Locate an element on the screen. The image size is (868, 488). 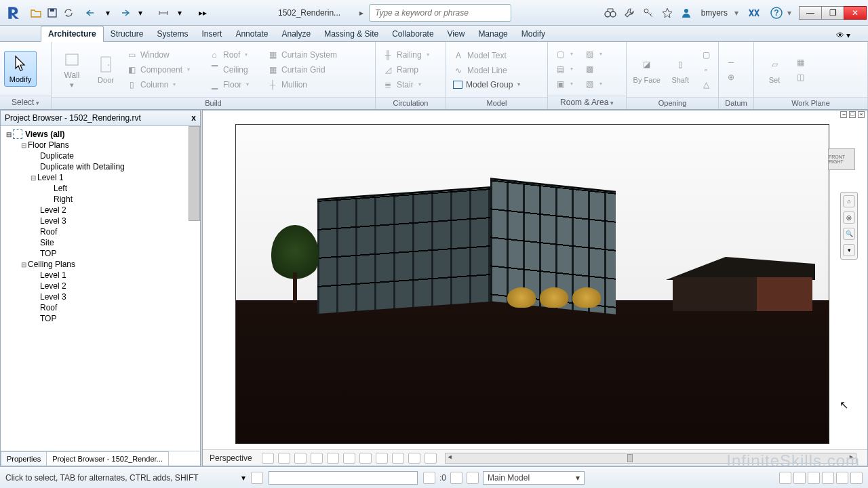
tab-massing: Massing & Site is located at coordinates (351, 34).